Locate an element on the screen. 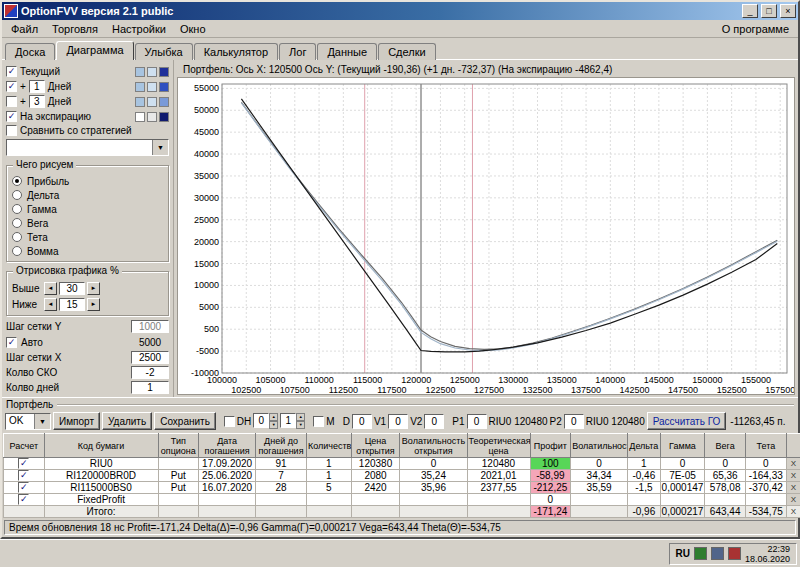 This screenshot has height=567, width=800. cell-opt_type: Put is located at coordinates (178, 476).